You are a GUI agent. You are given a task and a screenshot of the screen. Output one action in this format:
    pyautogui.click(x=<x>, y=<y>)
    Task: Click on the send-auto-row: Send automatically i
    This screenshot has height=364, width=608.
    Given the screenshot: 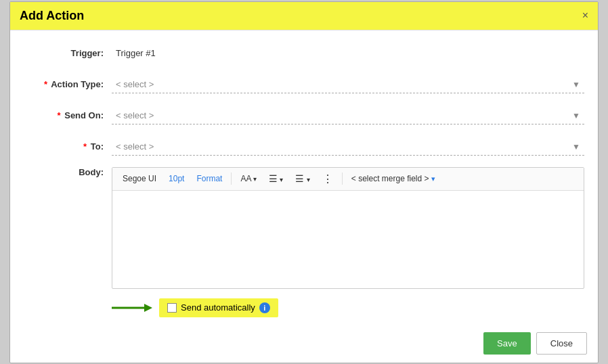 What is the action you would take?
    pyautogui.click(x=348, y=308)
    